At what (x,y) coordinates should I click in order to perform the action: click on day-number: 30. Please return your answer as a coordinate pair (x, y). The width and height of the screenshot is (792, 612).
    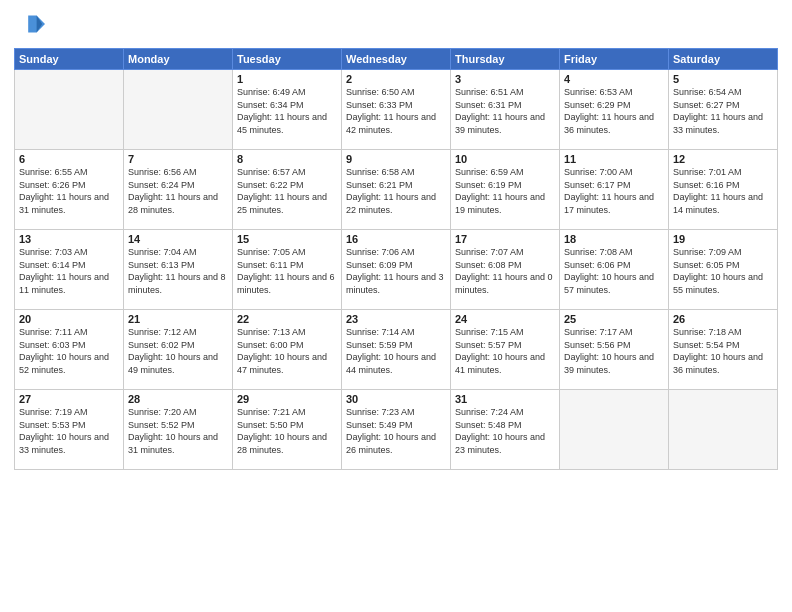
    Looking at the image, I should click on (396, 399).